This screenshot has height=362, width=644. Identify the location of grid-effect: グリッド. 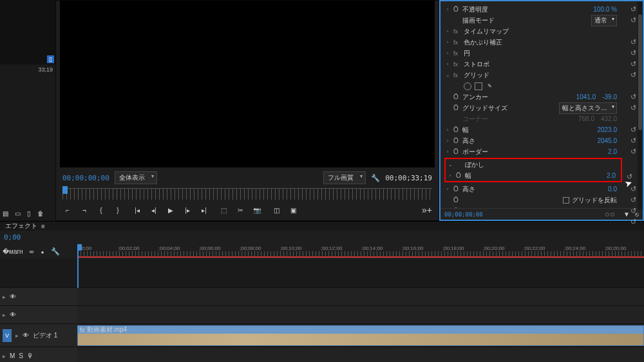
(477, 75).